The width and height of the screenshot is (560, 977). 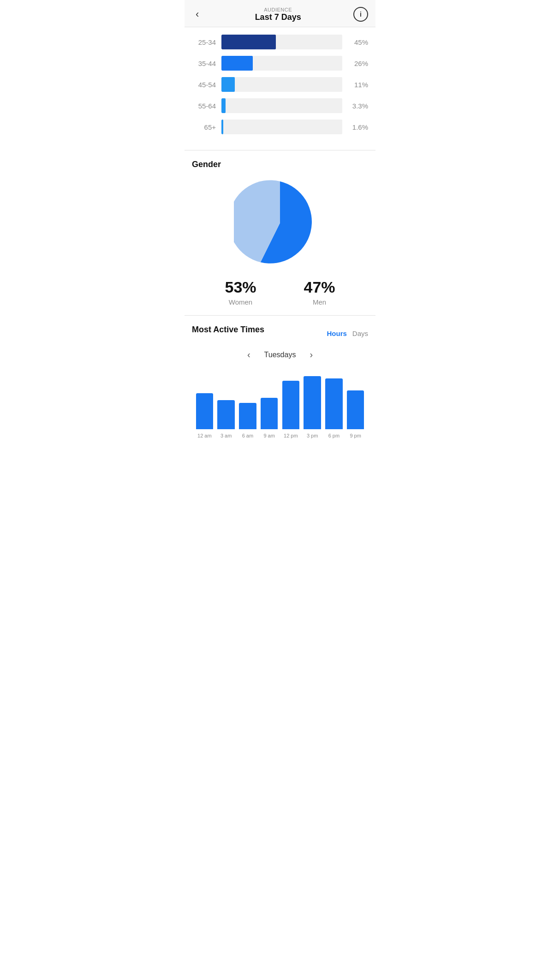 What do you see at coordinates (278, 10) in the screenshot?
I see `header-subtitle: AUDIENCE` at bounding box center [278, 10].